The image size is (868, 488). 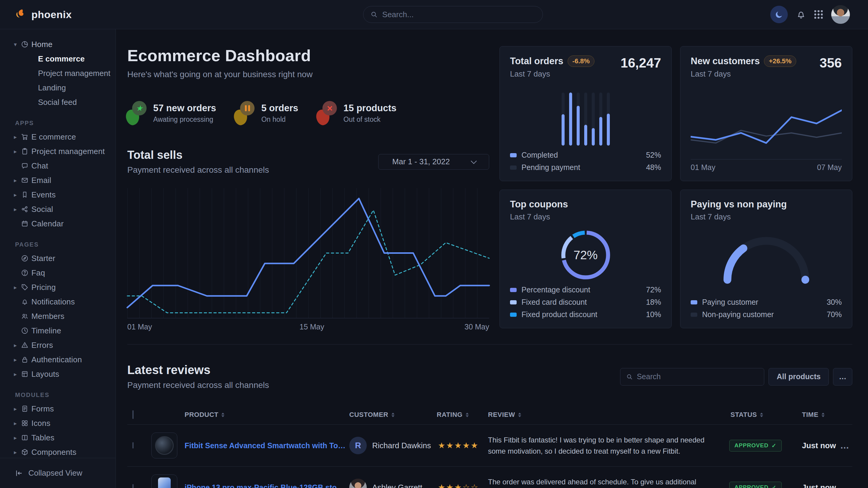 What do you see at coordinates (43, 14) in the screenshot?
I see `brand-link: phoenix` at bounding box center [43, 14].